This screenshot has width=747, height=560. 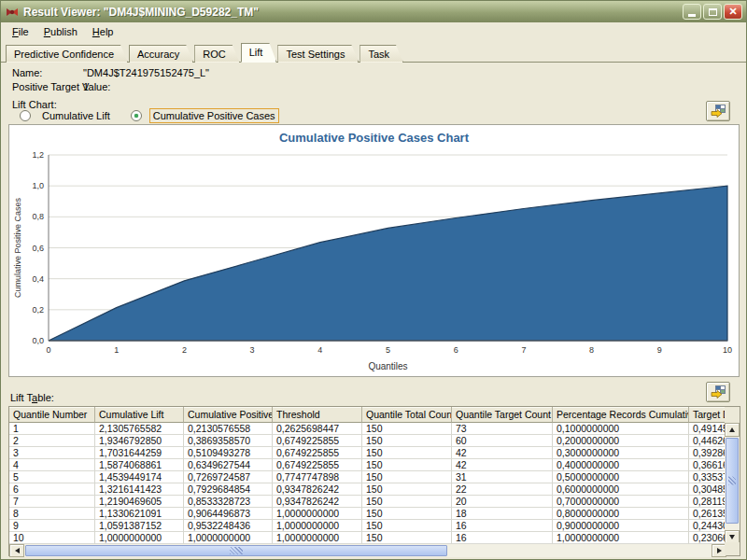 What do you see at coordinates (502, 441) in the screenshot?
I see `table-cell: 60` at bounding box center [502, 441].